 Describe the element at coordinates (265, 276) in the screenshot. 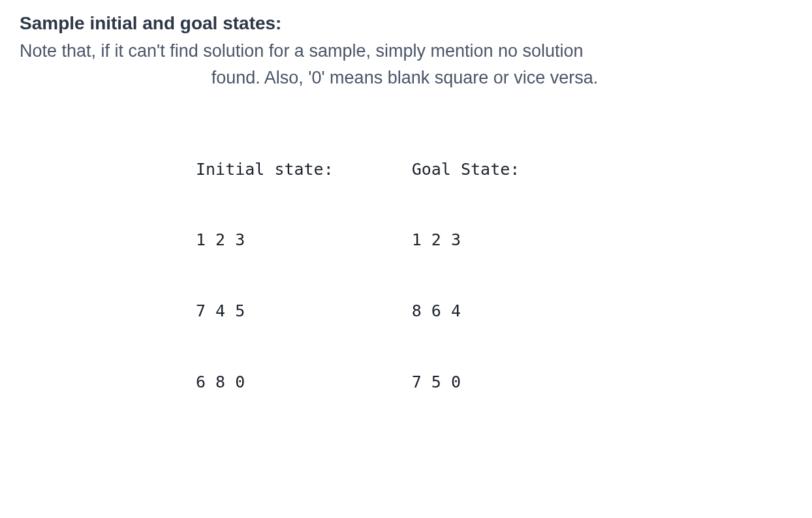

I see `initial-state-block: Initial state: 1 2 3 7 4 5 6 8 0` at that location.